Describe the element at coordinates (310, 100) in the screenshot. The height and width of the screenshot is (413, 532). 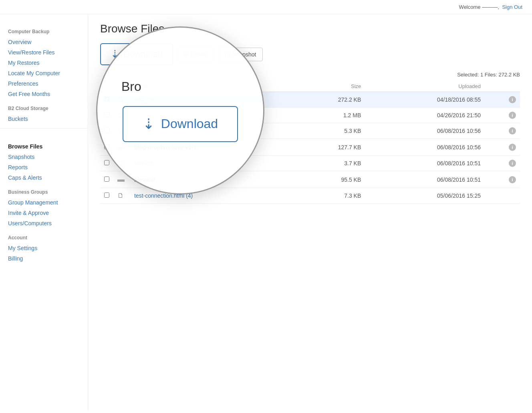
I see `table-row: 🗋IMG_04...272.2 KB04/18/2016 08:55i` at that location.